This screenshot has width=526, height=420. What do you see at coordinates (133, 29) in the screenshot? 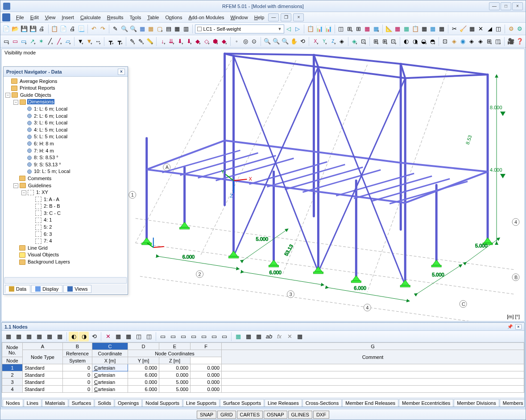
I see `zoom-icon: 🔍` at bounding box center [133, 29].